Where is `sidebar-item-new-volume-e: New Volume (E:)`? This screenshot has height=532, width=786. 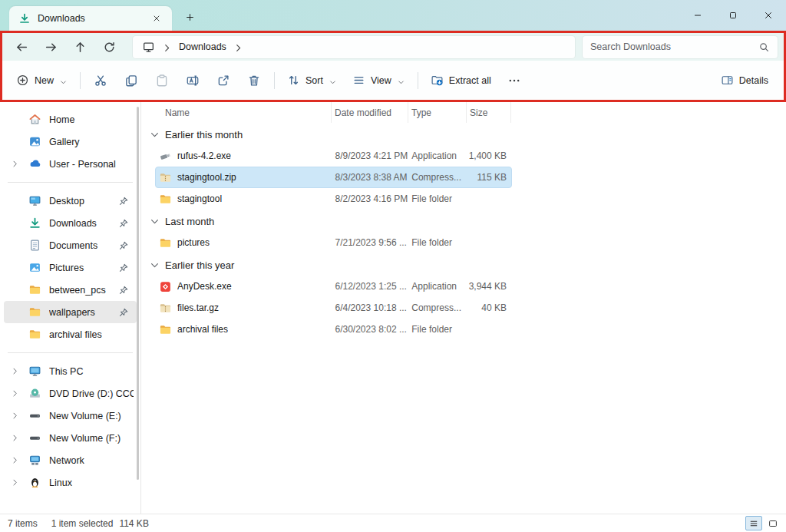
sidebar-item-new-volume-e: New Volume (E:) is located at coordinates (71, 416).